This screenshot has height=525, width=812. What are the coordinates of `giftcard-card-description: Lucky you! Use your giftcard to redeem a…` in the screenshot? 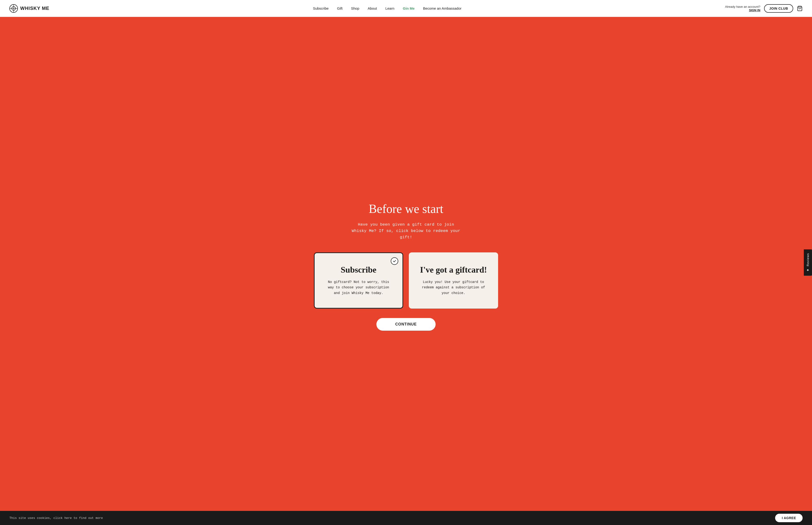 It's located at (453, 288).